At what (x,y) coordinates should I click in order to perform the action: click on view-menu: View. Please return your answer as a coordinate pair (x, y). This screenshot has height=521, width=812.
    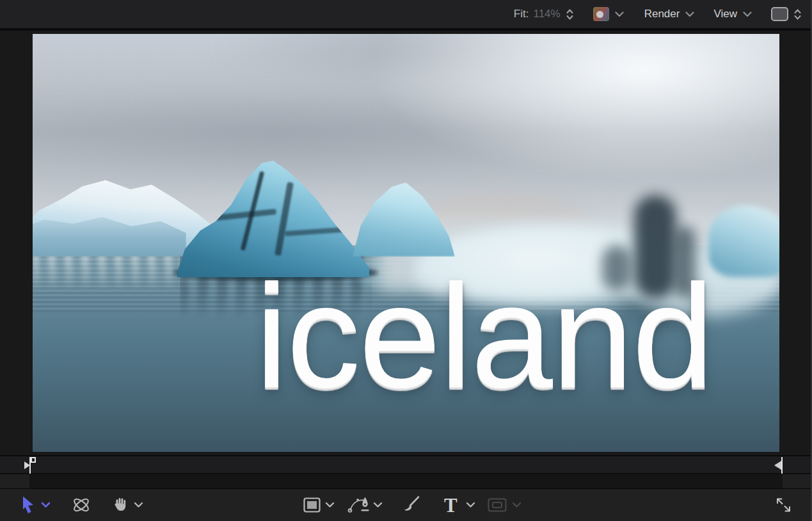
    Looking at the image, I should click on (733, 14).